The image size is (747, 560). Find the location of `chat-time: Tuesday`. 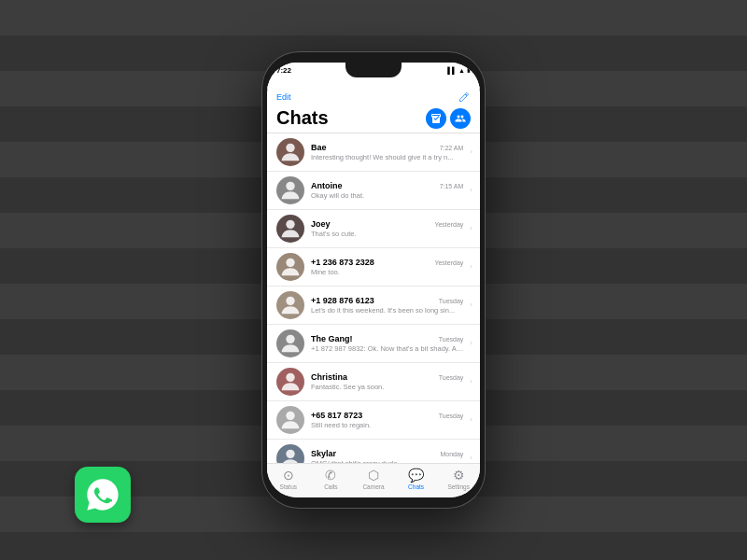

chat-time: Tuesday is located at coordinates (452, 416).